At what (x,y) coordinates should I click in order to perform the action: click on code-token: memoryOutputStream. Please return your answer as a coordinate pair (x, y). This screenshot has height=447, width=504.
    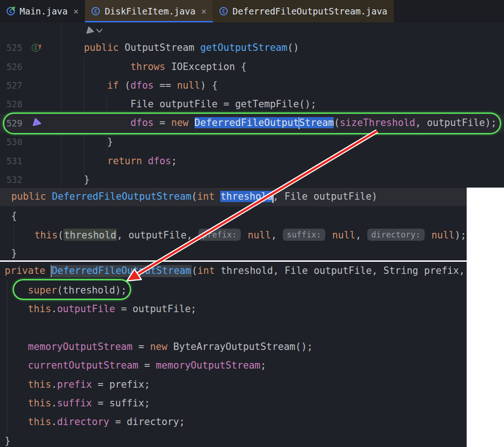
    Looking at the image, I should click on (208, 365).